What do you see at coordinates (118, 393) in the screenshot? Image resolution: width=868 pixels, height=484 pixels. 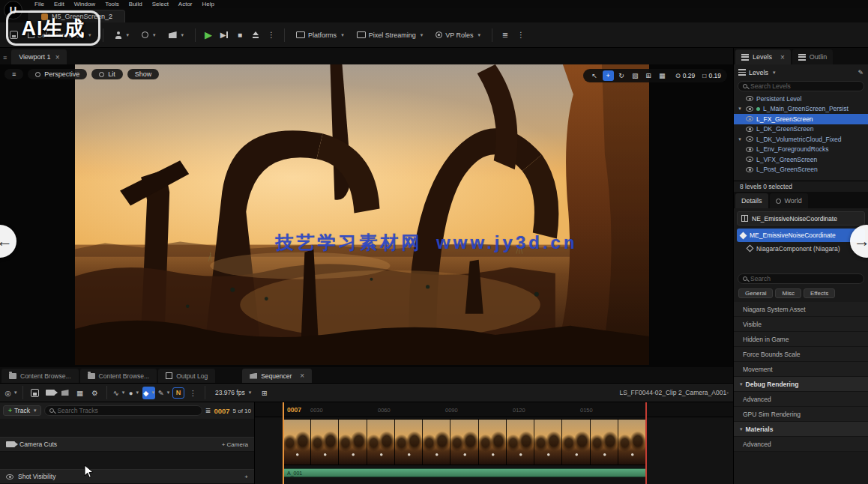 I see `curve-editor-button: ∿▾` at bounding box center [118, 393].